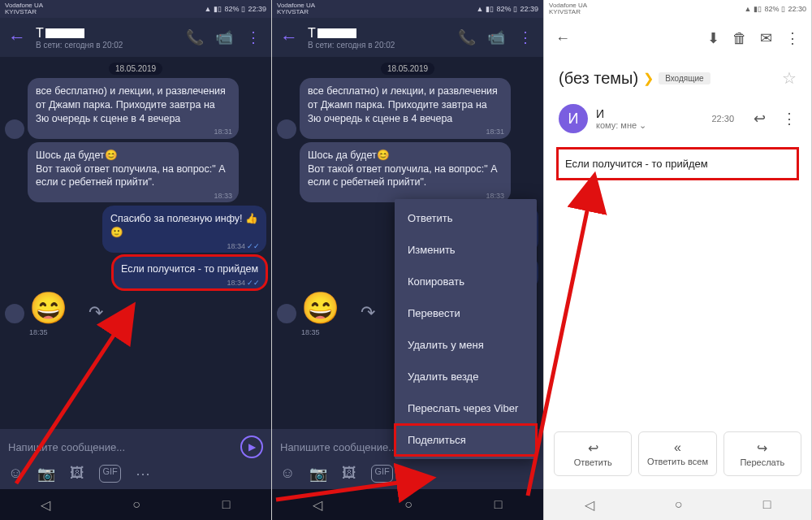  I want to click on from-row: И И кому: мне ⌄ 22:30 ↩ ⋮, so click(677, 119).